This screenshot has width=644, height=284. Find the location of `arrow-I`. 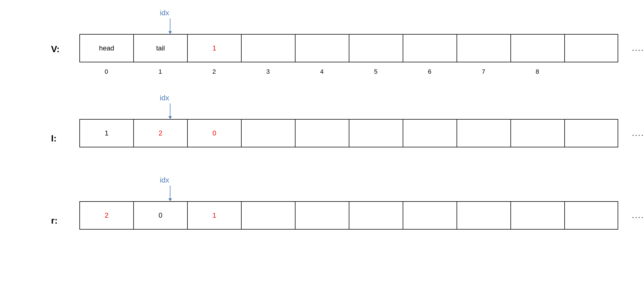

arrow-I is located at coordinates (170, 111).